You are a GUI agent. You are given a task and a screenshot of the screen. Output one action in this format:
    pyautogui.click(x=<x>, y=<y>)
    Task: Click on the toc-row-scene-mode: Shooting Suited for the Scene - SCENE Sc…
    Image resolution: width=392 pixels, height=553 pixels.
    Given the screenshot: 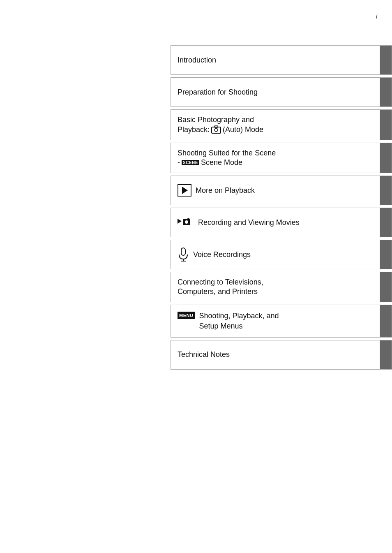 What is the action you would take?
    pyautogui.click(x=281, y=158)
    